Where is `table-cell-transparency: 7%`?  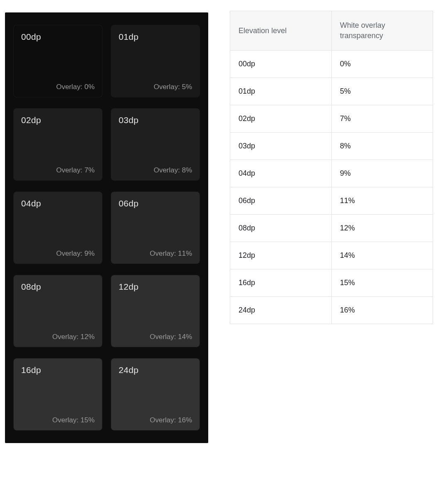
table-cell-transparency: 7% is located at coordinates (382, 119).